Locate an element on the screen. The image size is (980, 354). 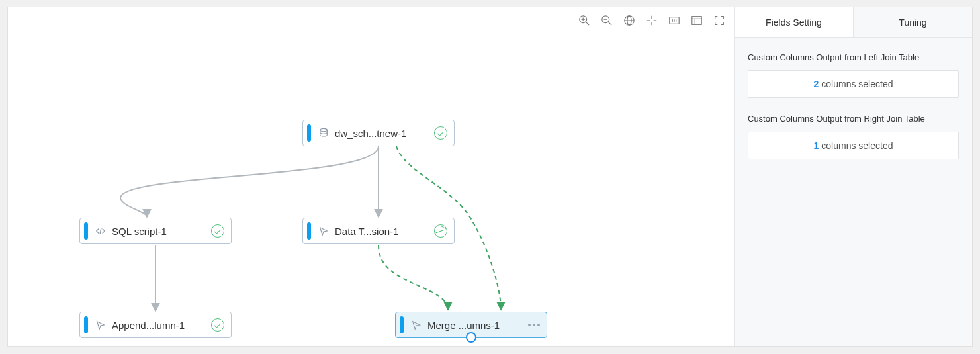
canvas-toolbar is located at coordinates (652, 21).